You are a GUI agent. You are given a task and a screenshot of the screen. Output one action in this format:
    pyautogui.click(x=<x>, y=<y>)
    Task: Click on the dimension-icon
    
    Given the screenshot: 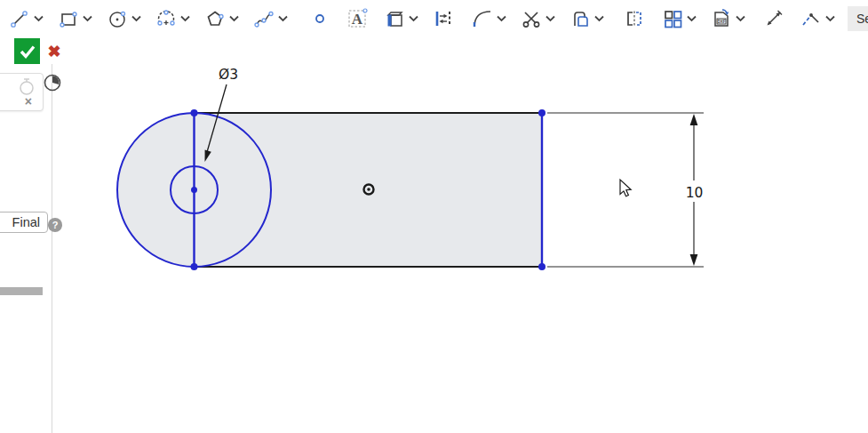 What is the action you would take?
    pyautogui.click(x=774, y=19)
    